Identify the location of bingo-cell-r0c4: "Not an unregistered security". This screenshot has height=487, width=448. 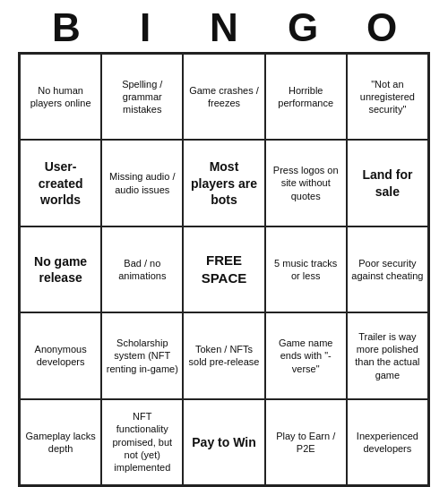
(387, 97).